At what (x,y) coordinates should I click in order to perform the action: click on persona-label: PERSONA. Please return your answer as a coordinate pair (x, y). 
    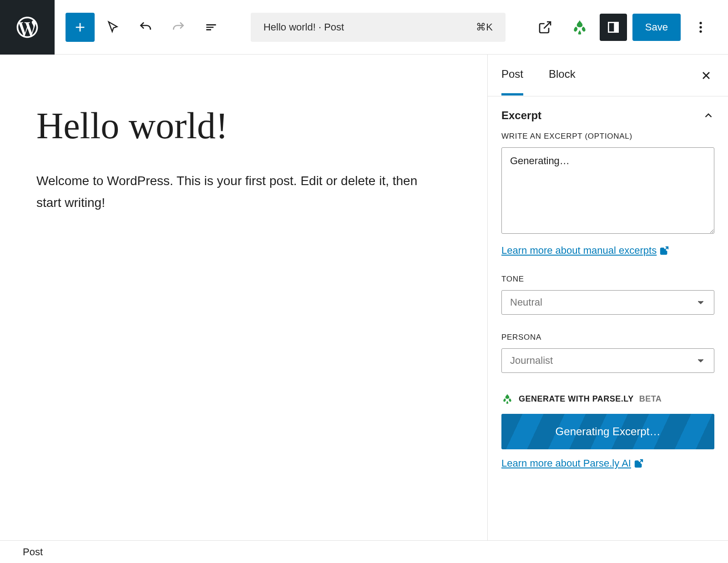
    Looking at the image, I should click on (608, 337).